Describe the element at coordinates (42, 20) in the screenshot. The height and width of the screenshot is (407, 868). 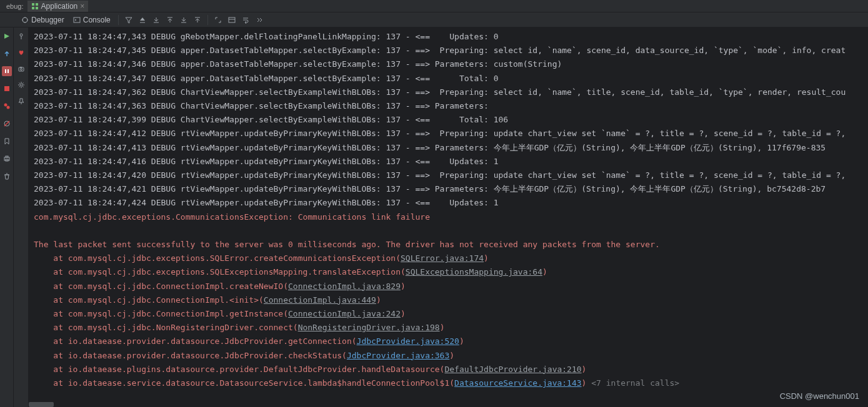
I see `debugger-tab: Debugger` at that location.